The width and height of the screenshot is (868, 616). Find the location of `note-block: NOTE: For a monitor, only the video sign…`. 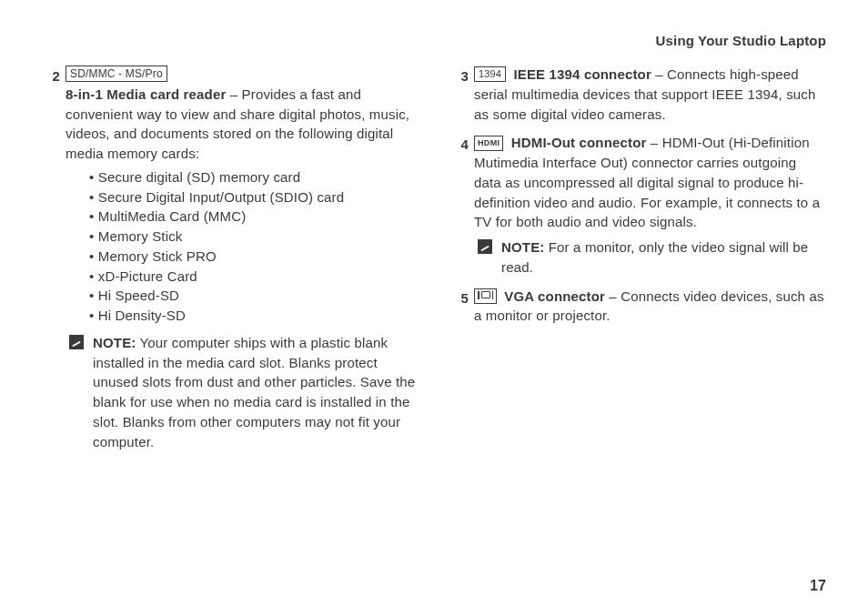

note-block: NOTE: For a monitor, only the video sign… is located at coordinates (651, 258).